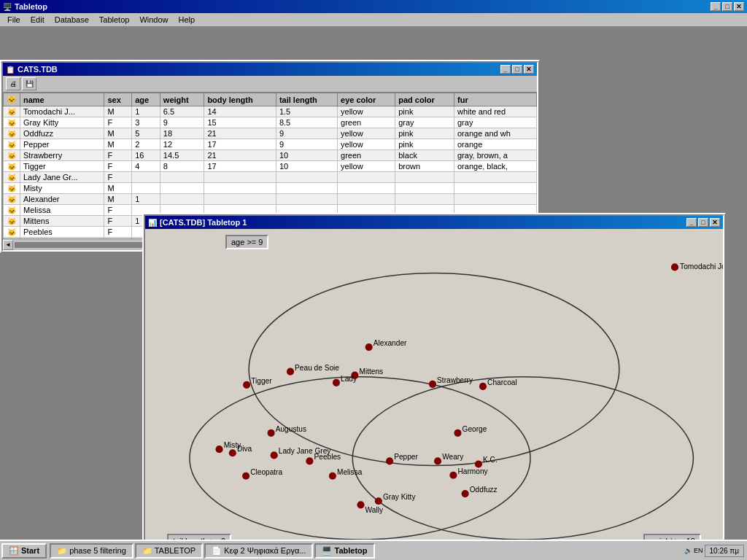 This screenshot has height=560, width=747. What do you see at coordinates (266, 472) in the screenshot?
I see `svg-text: Cleopatra` at bounding box center [266, 472].